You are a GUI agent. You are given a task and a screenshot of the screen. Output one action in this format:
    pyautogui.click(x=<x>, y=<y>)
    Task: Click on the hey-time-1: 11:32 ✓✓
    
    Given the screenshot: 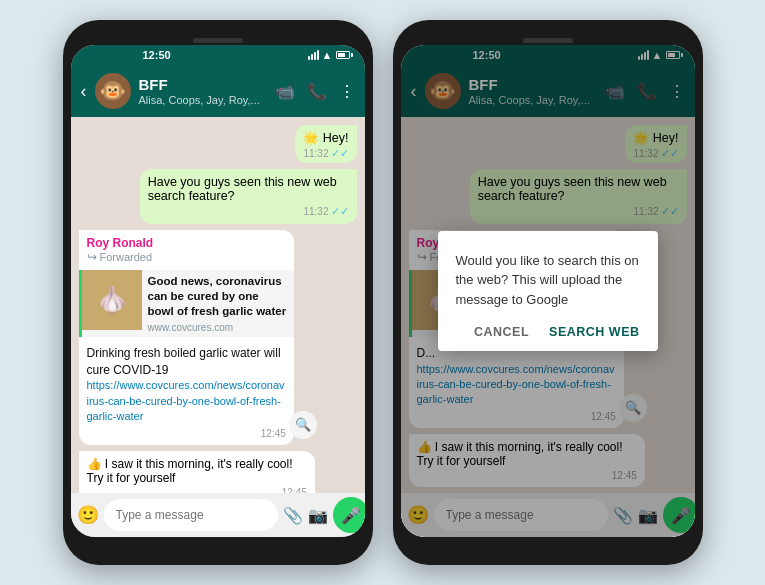 What is the action you would take?
    pyautogui.click(x=326, y=154)
    